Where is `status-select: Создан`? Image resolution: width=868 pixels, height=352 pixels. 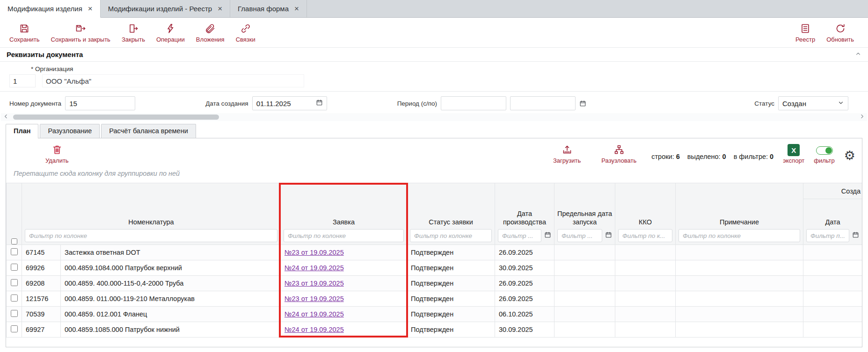 status-select: Создан is located at coordinates (813, 103).